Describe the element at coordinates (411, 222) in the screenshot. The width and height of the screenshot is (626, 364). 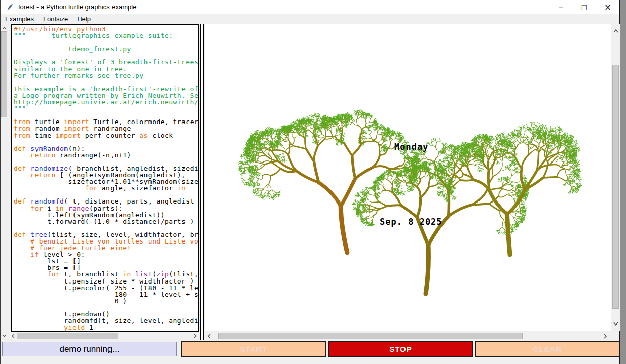
I see `canvas-text-date: Sep. 8 2025` at that location.